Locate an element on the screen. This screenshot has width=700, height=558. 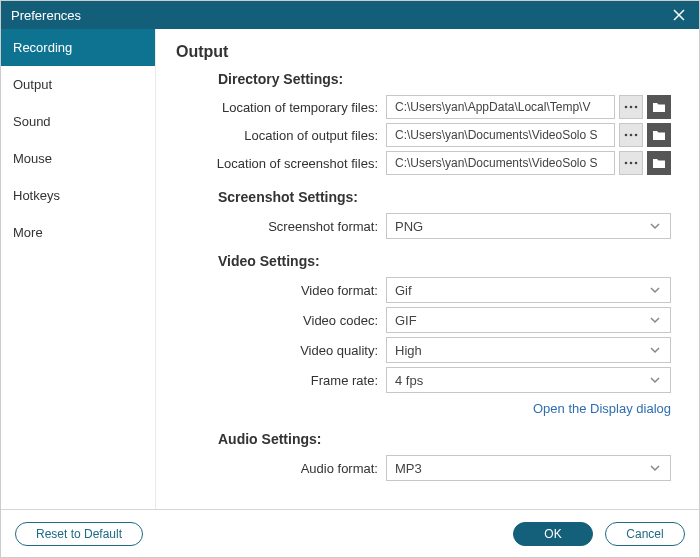
label-screenshot-location: Location of screenshot files: is located at coordinates (281, 164).